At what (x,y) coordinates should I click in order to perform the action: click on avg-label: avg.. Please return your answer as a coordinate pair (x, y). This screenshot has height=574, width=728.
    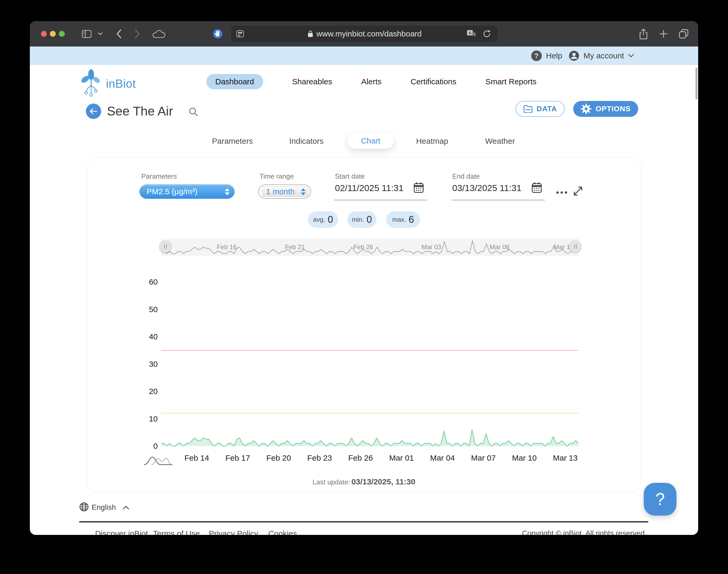
    Looking at the image, I should click on (319, 219).